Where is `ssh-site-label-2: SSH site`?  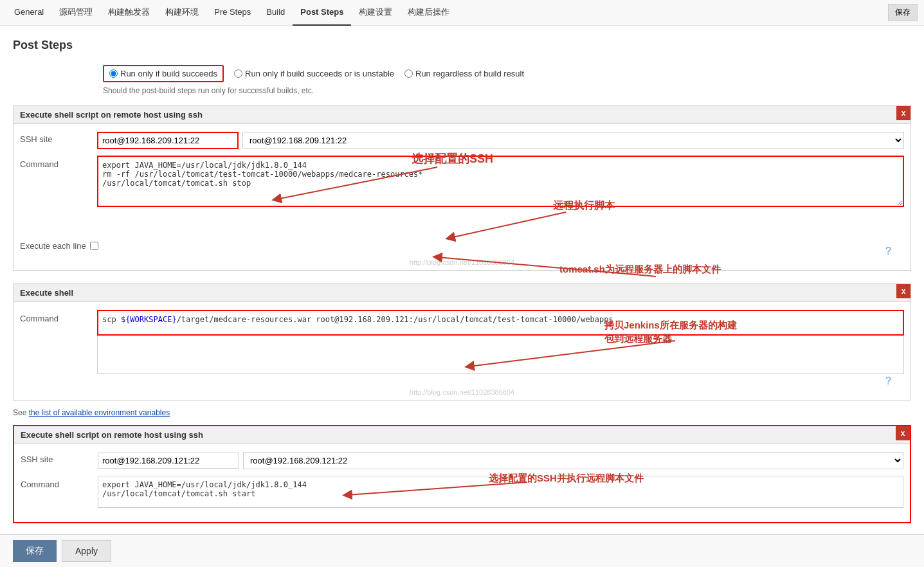 ssh-site-label-2: SSH site is located at coordinates (59, 458).